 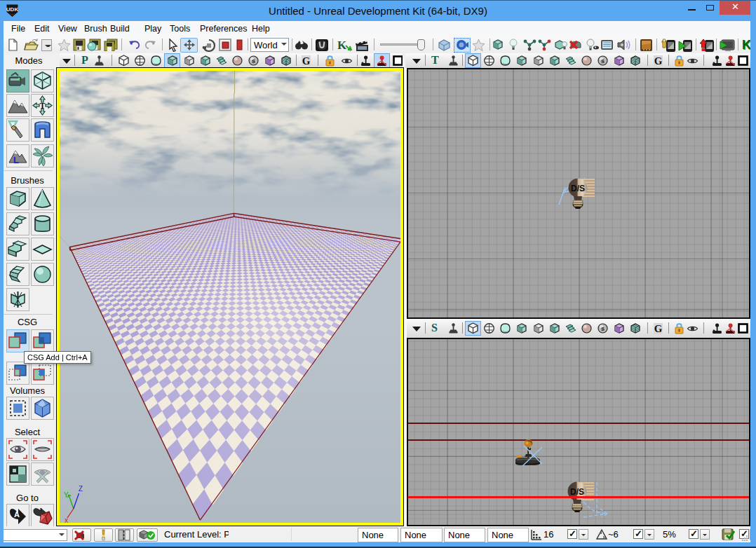 I want to click on svg-text: A, so click(x=17, y=514).